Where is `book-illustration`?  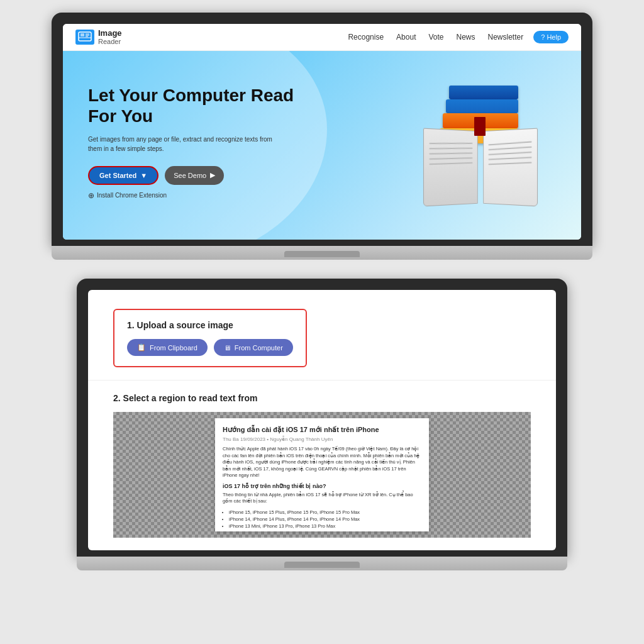 book-illustration is located at coordinates (487, 142).